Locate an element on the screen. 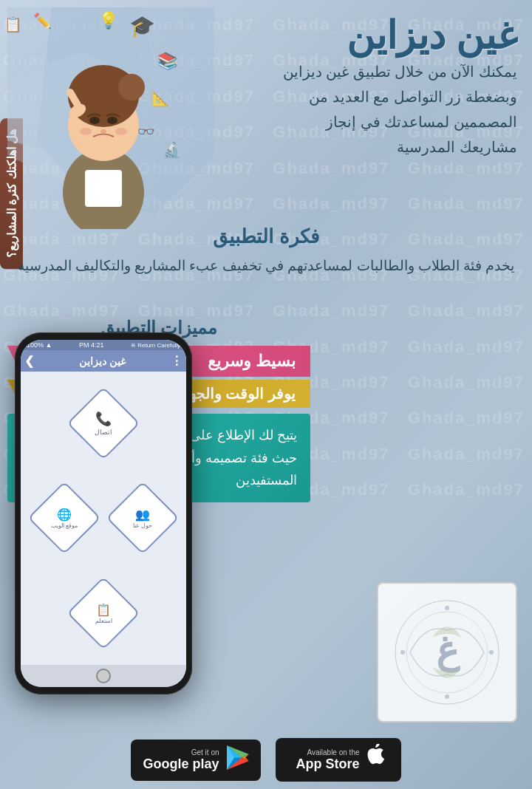  phone-home-button is located at coordinates (103, 676).